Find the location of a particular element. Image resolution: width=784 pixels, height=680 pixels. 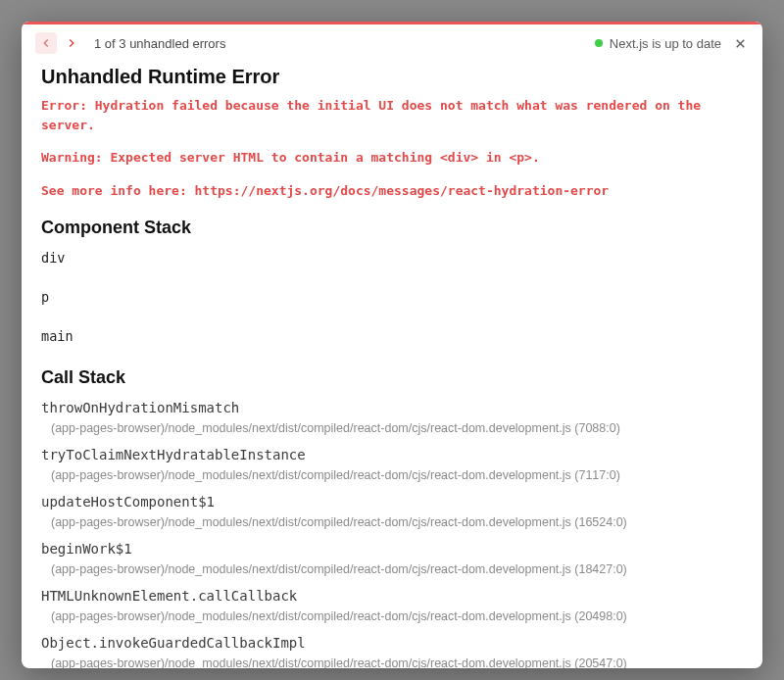

component-stack: div p main is located at coordinates (392, 297).